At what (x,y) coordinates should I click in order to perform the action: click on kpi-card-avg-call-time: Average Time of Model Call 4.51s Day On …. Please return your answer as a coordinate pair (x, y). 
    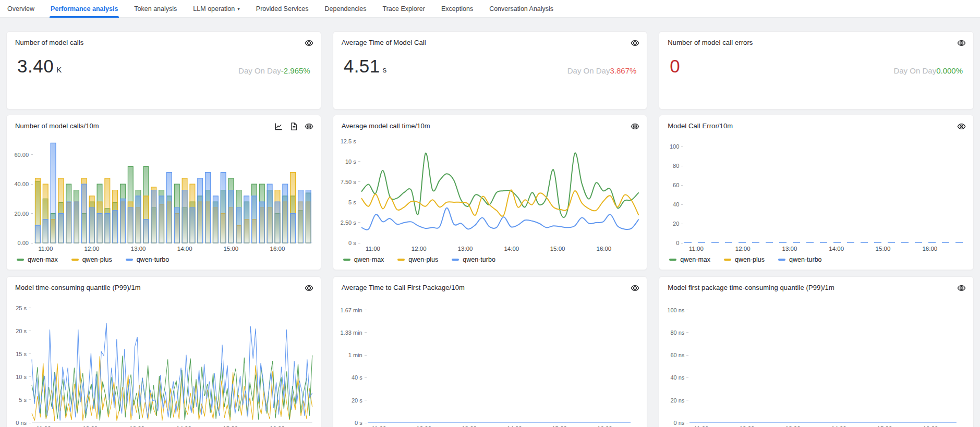
    Looking at the image, I should click on (490, 70).